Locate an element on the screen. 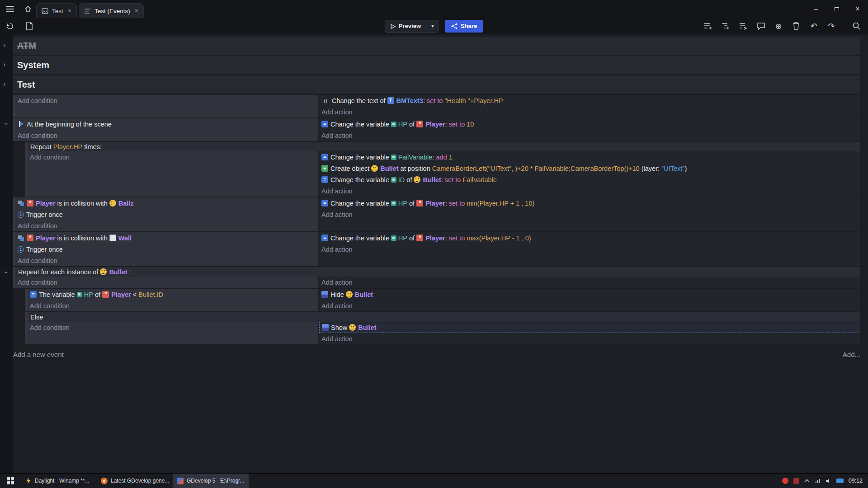 The image size is (868, 488). event-header: Else is located at coordinates (444, 317).